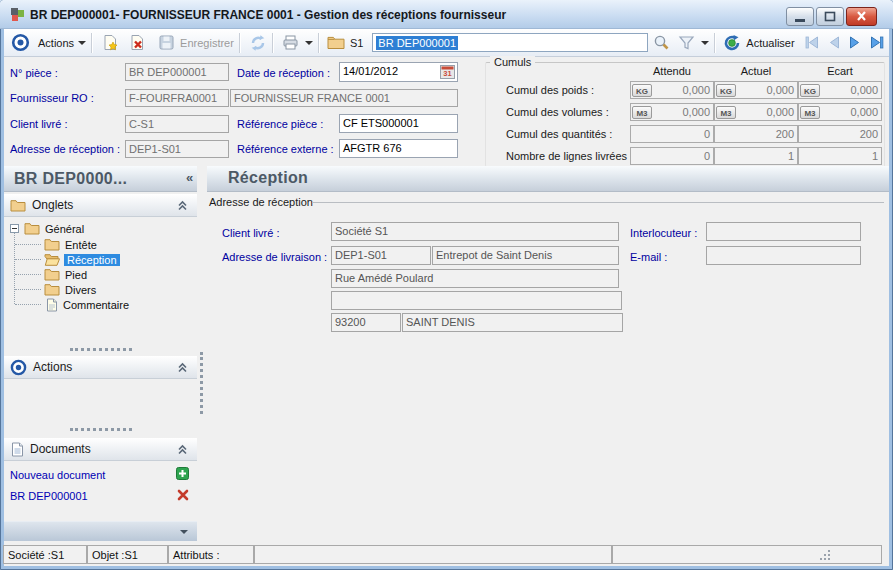  What do you see at coordinates (756, 134) in the screenshot?
I see `cumul-quantites-actuel-field: 200` at bounding box center [756, 134].